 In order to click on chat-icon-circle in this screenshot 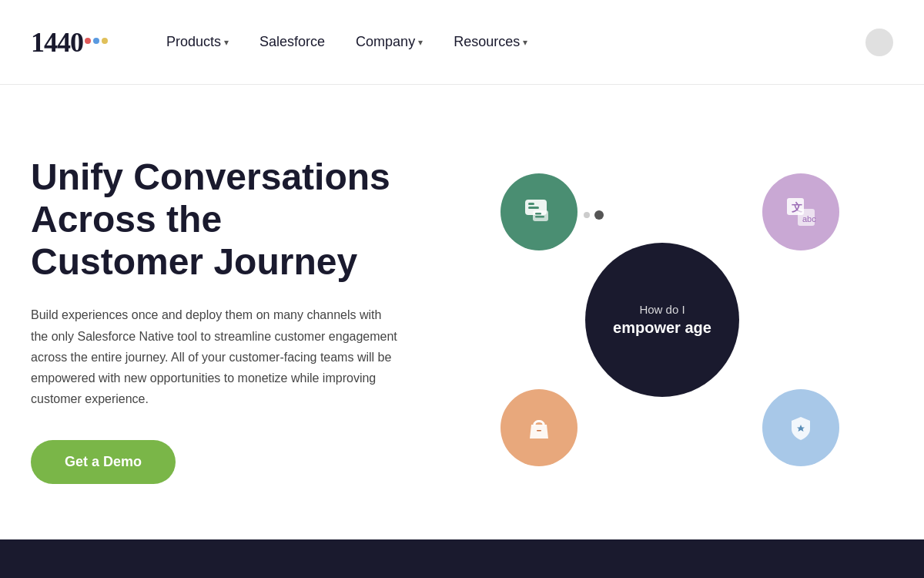, I will do `click(539, 212)`.